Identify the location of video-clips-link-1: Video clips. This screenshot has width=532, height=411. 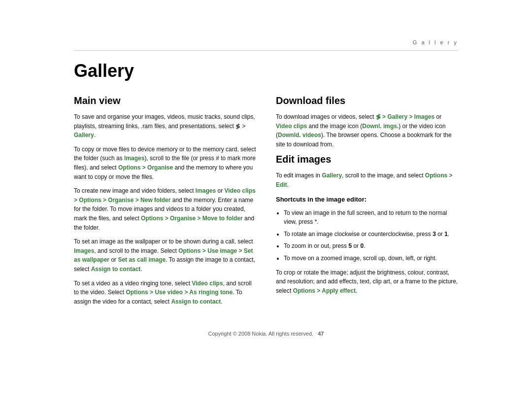
(207, 283).